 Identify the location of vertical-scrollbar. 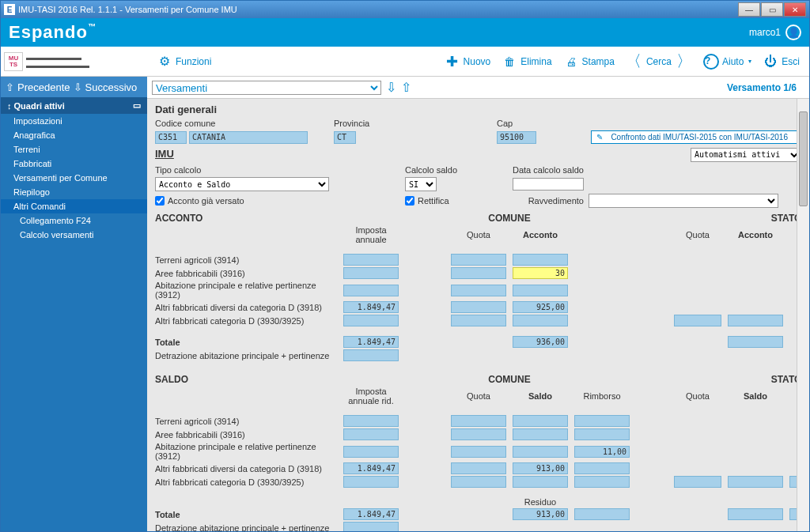
(803, 315).